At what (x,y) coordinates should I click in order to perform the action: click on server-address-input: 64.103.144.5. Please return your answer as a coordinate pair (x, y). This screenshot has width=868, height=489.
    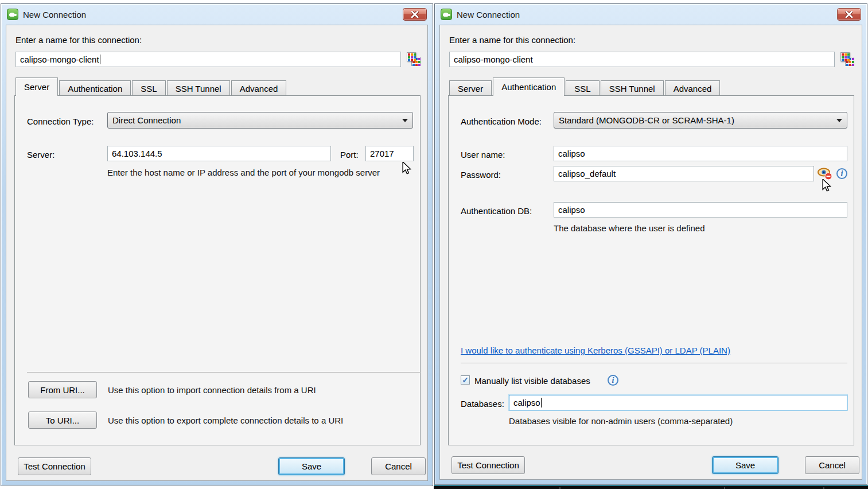
    Looking at the image, I should click on (219, 154).